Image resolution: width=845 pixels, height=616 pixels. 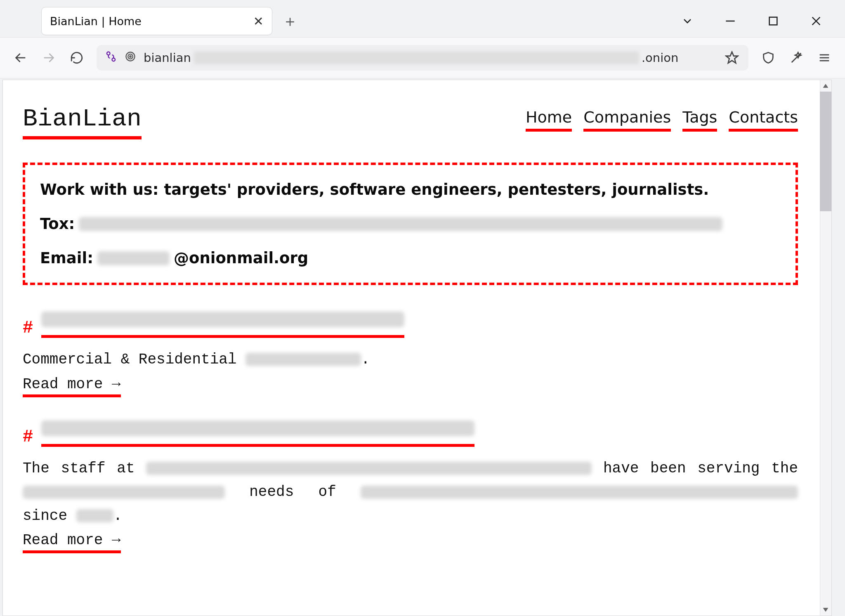 What do you see at coordinates (422, 58) in the screenshot?
I see `browser-toolbar: bianlian .onion` at bounding box center [422, 58].